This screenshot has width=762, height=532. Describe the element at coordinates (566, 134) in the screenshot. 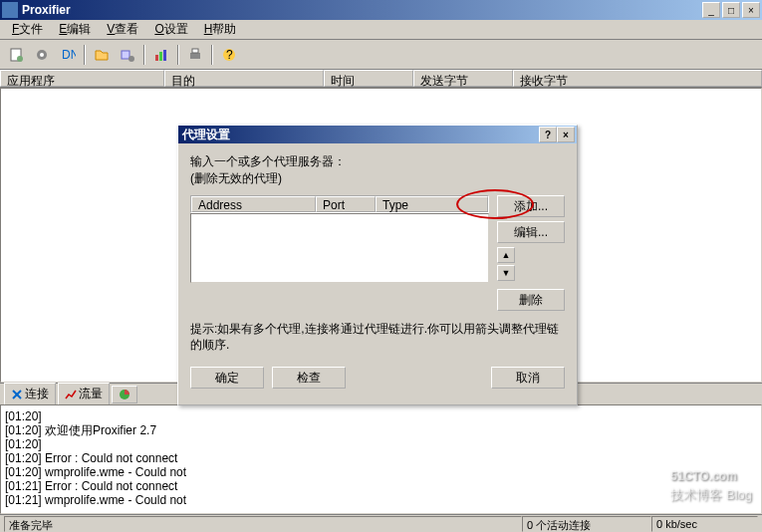

I see `dialog-close-button: ×` at that location.